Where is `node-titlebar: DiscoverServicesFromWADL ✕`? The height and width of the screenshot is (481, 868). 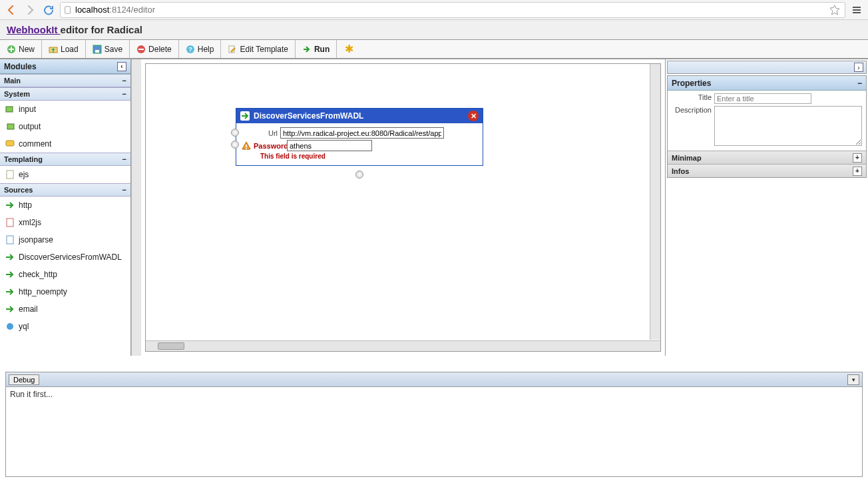
node-titlebar: DiscoverServicesFromWADL ✕ is located at coordinates (359, 116).